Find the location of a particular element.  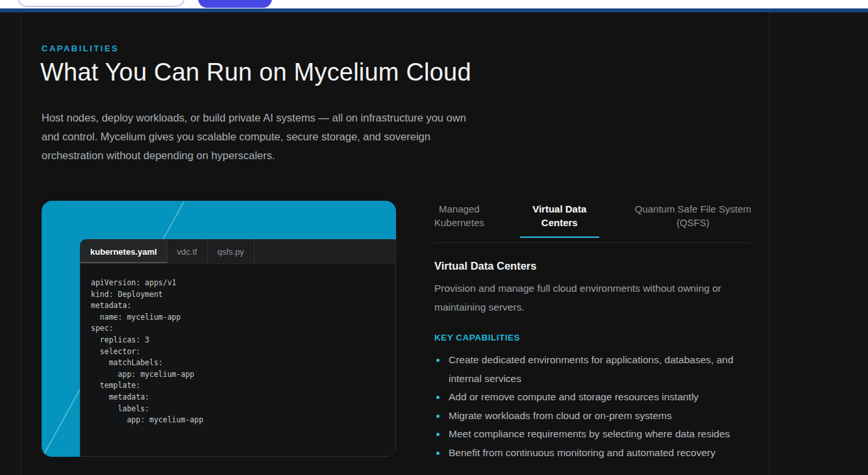

code-line: selector: is located at coordinates (238, 352).